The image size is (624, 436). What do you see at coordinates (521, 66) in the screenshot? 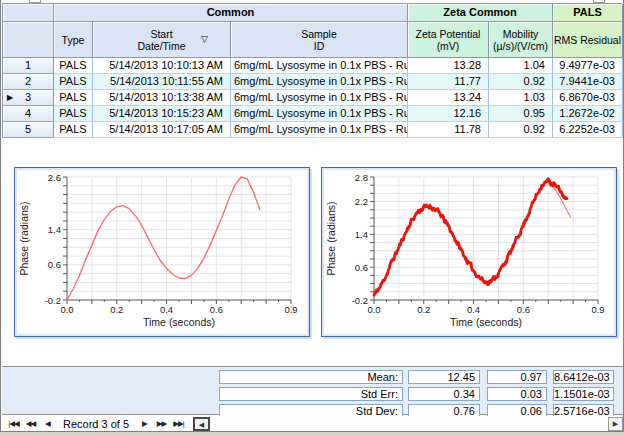
I see `cell-mobility: 1.04` at bounding box center [521, 66].